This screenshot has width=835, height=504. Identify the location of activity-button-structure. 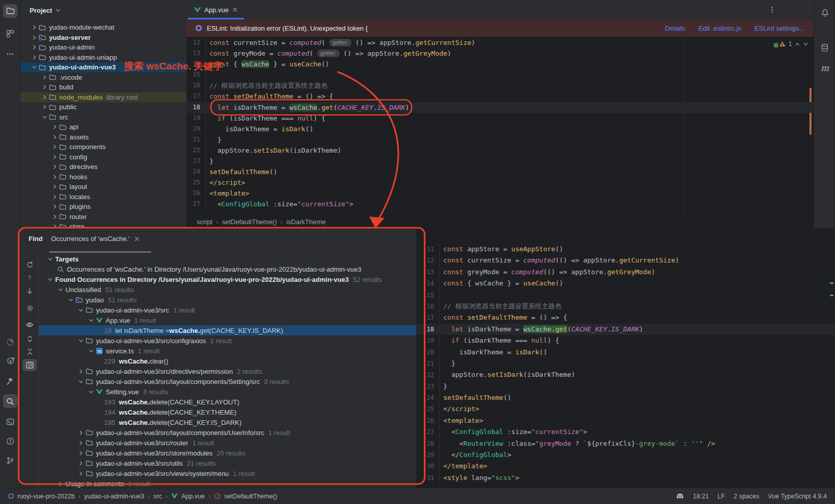
(10, 34).